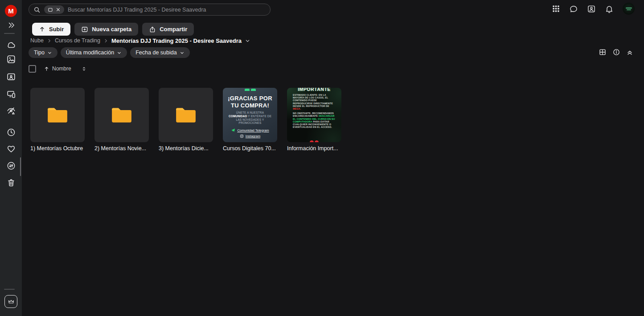  What do you see at coordinates (11, 111) in the screenshot?
I see `hidden-items-icon` at bounding box center [11, 111].